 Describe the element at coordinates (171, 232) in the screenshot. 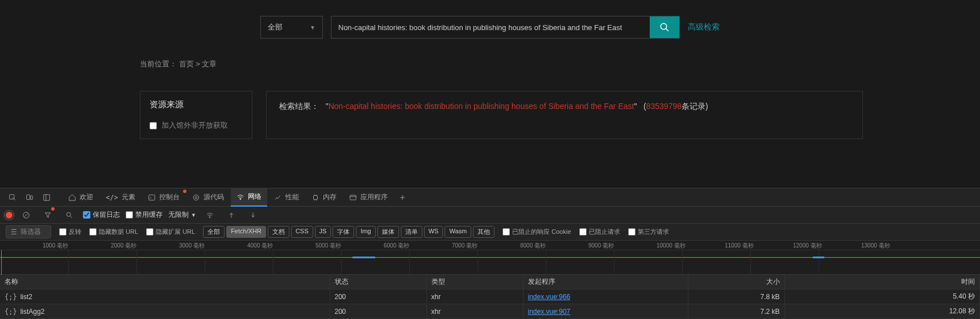

I see `hide-ext-checkbox: 隐藏扩展 URL` at that location.